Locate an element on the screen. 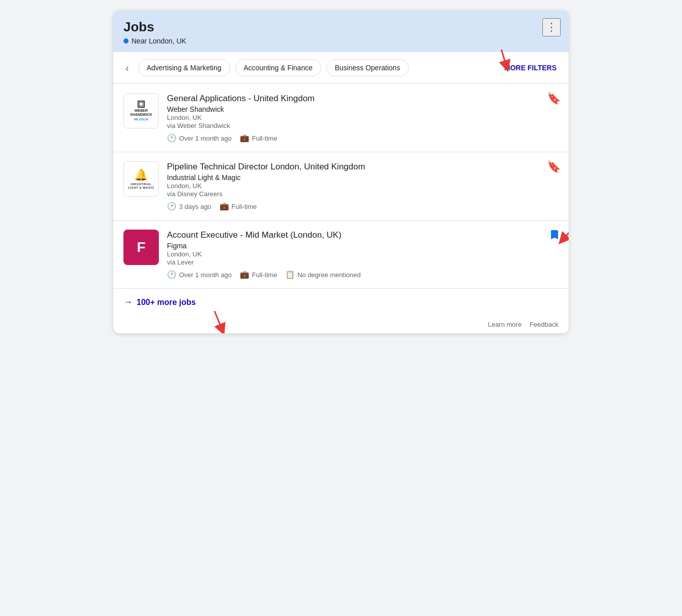  job-degree: 📋 No degree mentioned is located at coordinates (323, 275).